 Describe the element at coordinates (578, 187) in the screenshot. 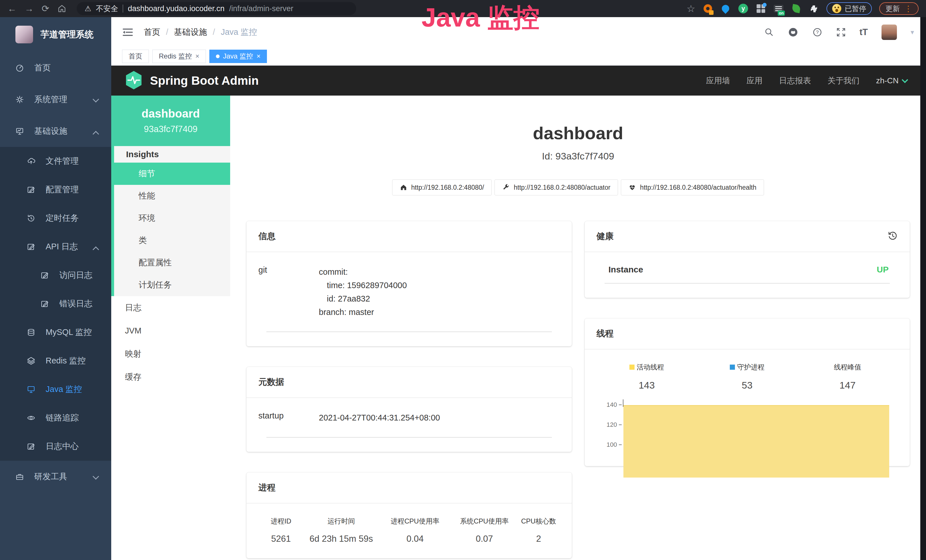

I see `instance-links: http://192.168.0.2:48080/ http://192.168…` at that location.